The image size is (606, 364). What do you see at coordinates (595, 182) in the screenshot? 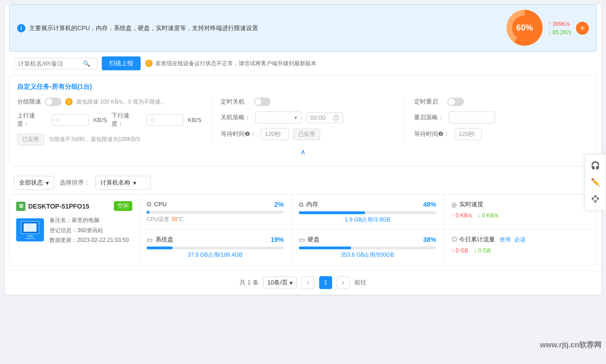
I see `right-sidebar: 🎧 ✏️` at bounding box center [595, 182].